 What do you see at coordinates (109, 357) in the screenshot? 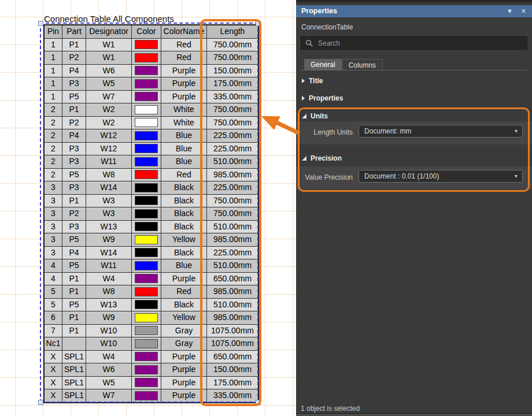
I see `cell-designator: W4` at bounding box center [109, 357].